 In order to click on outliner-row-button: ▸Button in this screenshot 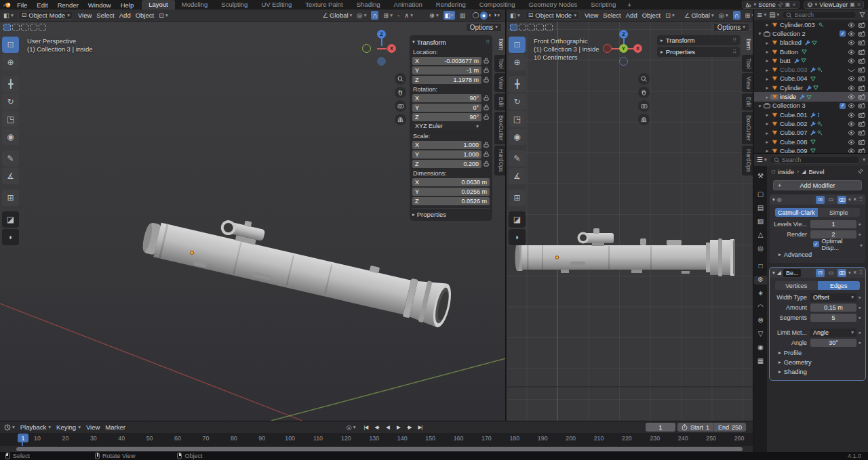, I will do `click(811, 51)`.